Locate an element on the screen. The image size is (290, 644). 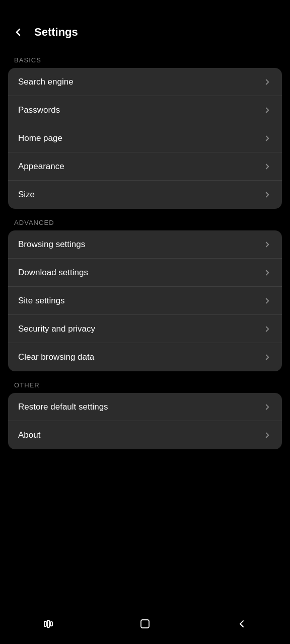
settings-item-appearance: Appearance is located at coordinates (145, 167).